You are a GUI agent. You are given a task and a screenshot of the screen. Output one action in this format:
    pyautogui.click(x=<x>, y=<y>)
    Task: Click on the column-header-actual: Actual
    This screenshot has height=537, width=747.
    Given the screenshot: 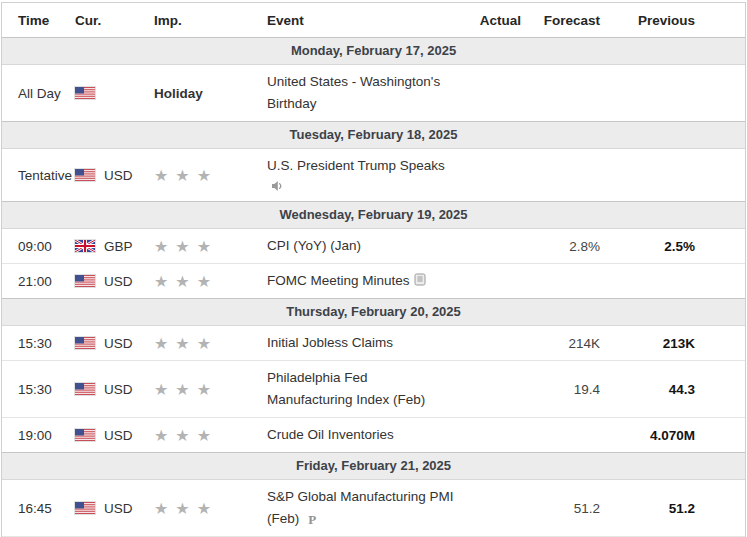 What is the action you would take?
    pyautogui.click(x=491, y=20)
    